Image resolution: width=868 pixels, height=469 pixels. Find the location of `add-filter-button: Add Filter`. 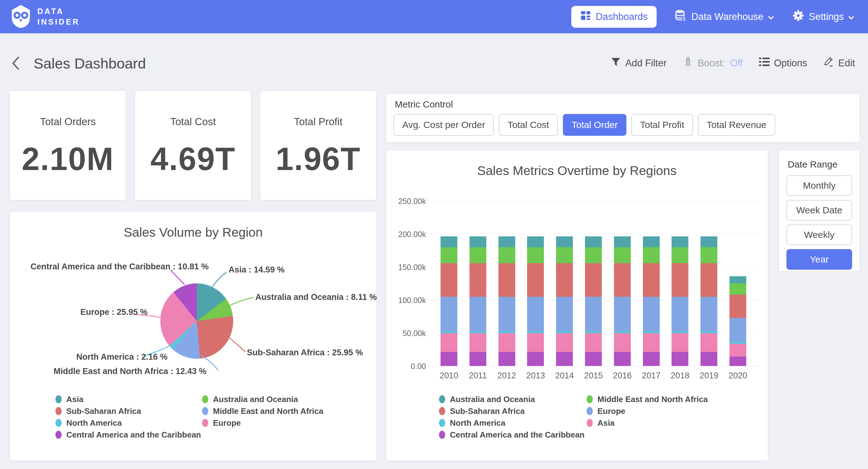

add-filter-button: Add Filter is located at coordinates (639, 63).